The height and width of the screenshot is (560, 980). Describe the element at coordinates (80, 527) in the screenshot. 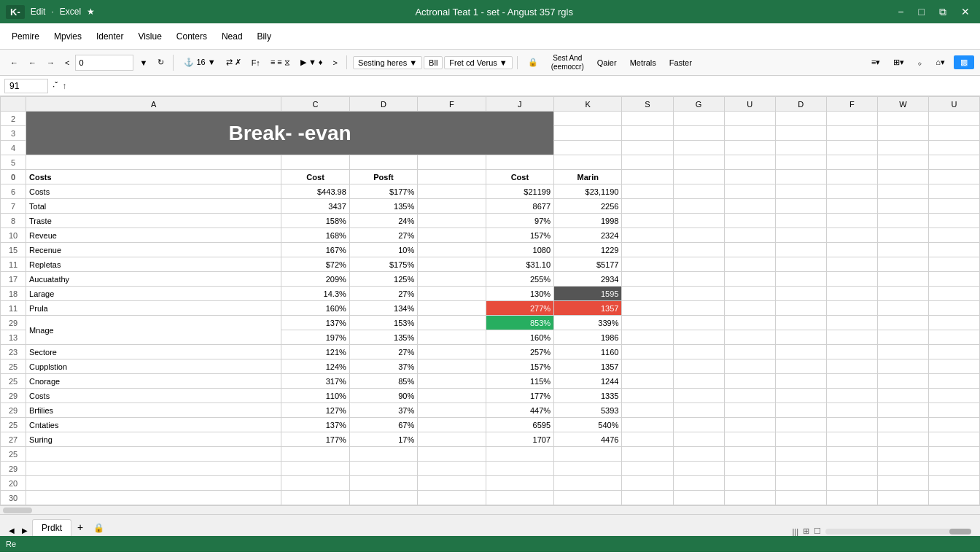

I see `sheet-add-icon: +` at that location.